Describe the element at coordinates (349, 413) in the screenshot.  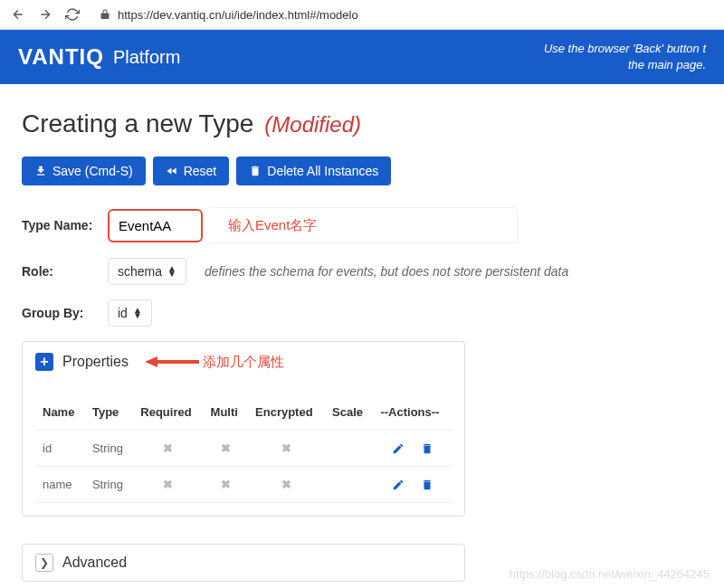
I see `col-scale: Scale` at that location.